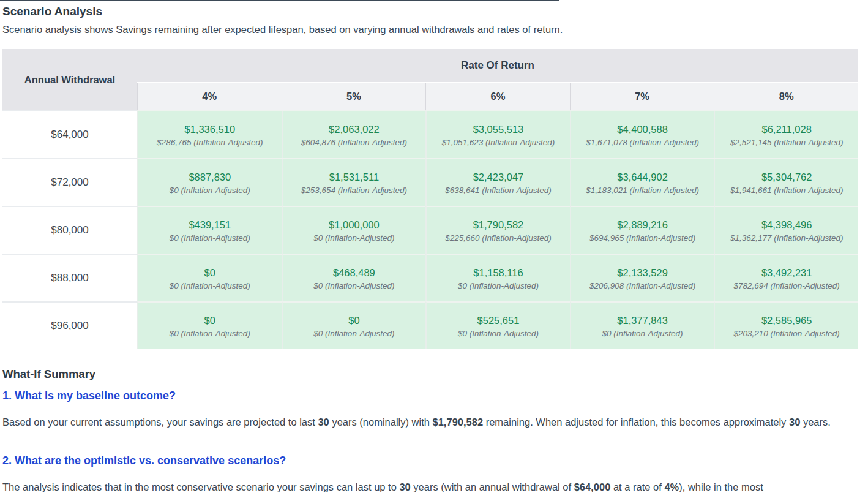  What do you see at coordinates (210, 142) in the screenshot?
I see `inflation-adjusted-value: $286,765 (Inflation-Adjusted)` at bounding box center [210, 142].